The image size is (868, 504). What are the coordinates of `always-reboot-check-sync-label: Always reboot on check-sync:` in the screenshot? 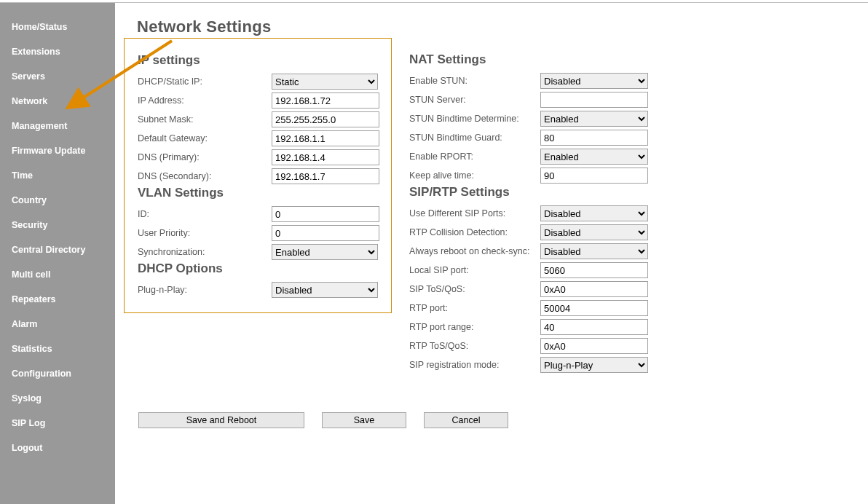 It's located at (475, 251).